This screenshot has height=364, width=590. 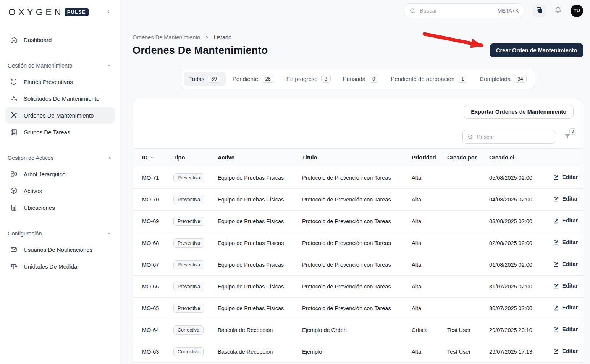 What do you see at coordinates (254, 79) in the screenshot?
I see `tab-pendiente: Pendiente 26` at bounding box center [254, 79].